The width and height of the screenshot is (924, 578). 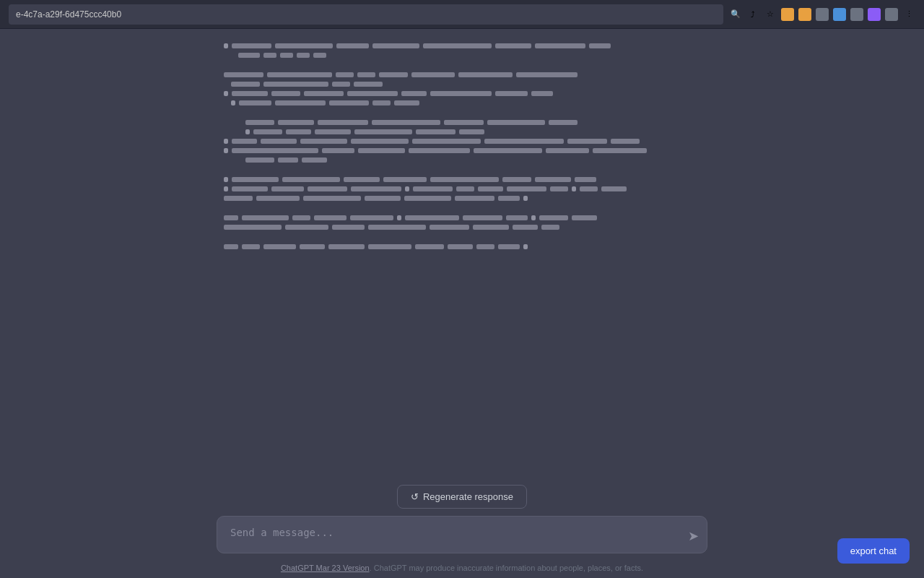 I want to click on regenerate-icon: ↺, so click(x=414, y=497).